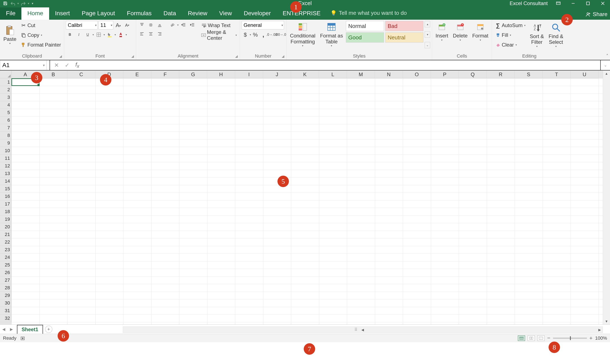  What do you see at coordinates (6, 143) in the screenshot?
I see `row-header: 9` at bounding box center [6, 143].